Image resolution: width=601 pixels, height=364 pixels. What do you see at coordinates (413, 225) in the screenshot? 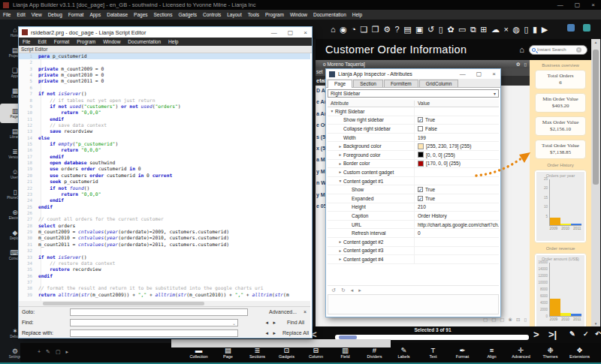
I see `attr-row-url: URLhttp://chart.apis.google.com/chart?ch…` at bounding box center [413, 225].